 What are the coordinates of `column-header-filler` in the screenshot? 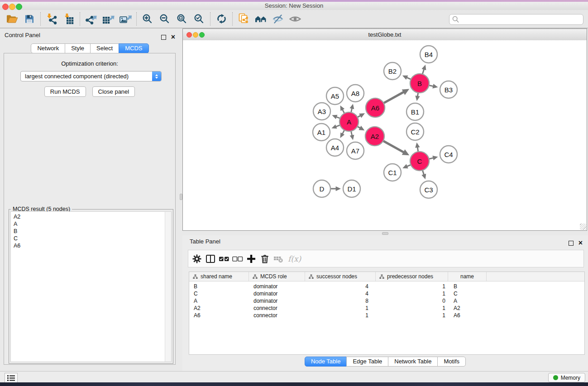 It's located at (535, 276).